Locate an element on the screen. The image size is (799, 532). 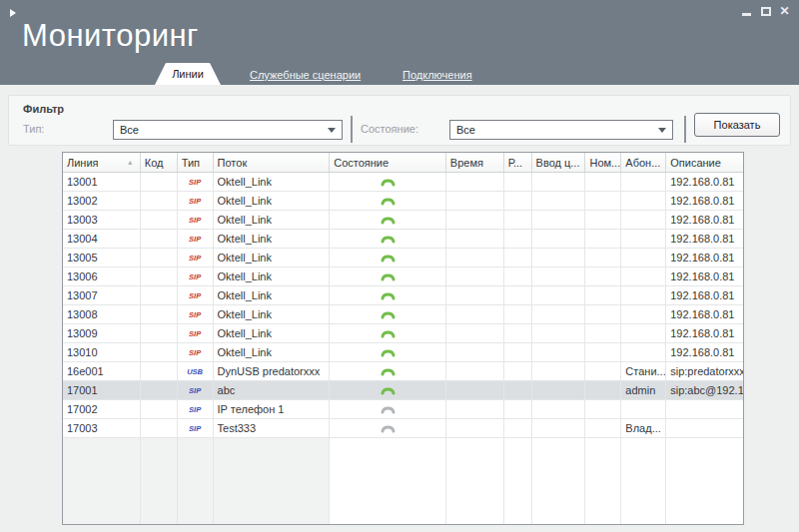
table-row-13010: 13010SIPOktell_Link192.168.0.81 is located at coordinates (403, 353).